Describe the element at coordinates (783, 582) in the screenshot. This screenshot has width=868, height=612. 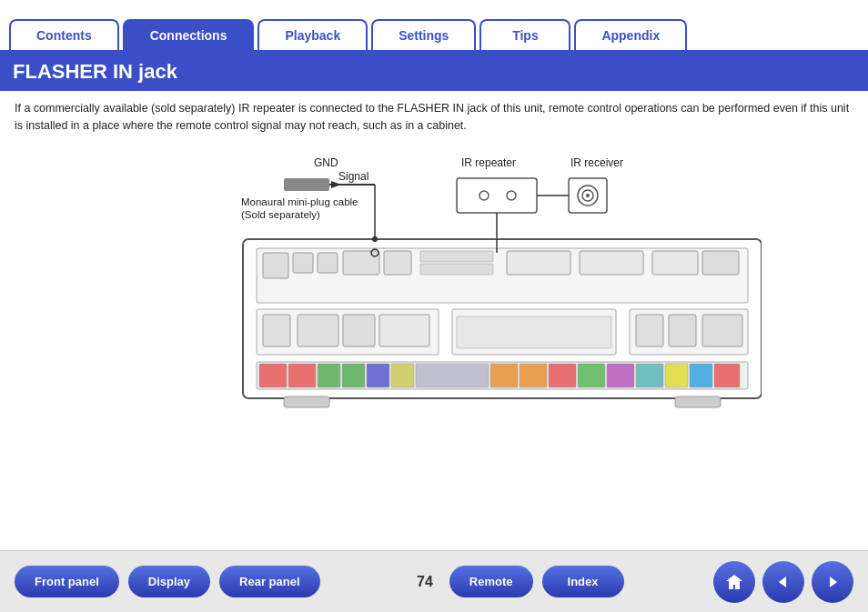
I see `bottom-nav-right` at that location.